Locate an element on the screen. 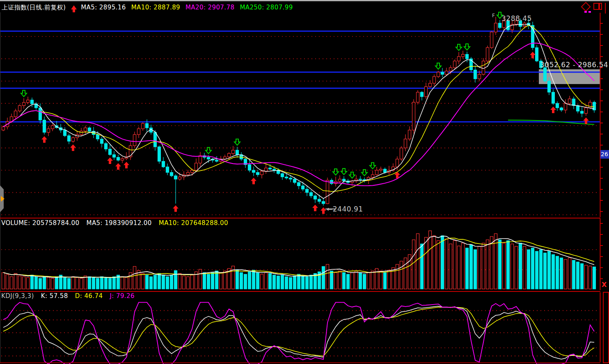  volume-value-label: VOLUME: 205758784.00 is located at coordinates (40, 223).